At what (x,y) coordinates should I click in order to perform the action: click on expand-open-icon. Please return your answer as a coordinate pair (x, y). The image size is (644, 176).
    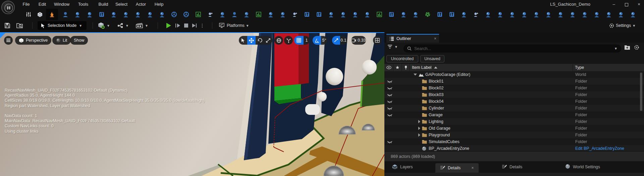
    Looking at the image, I should click on (415, 75).